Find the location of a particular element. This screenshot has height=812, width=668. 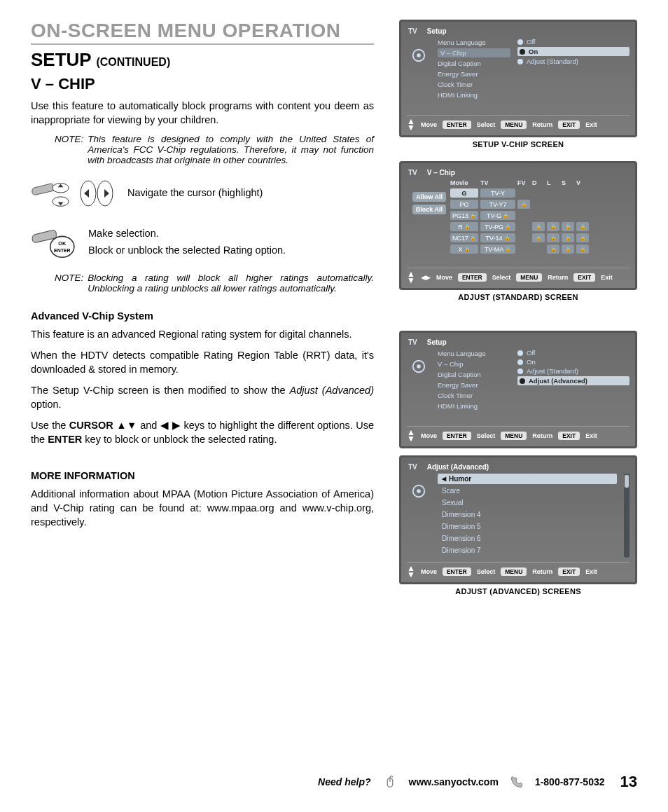

vchip-heading: V – CHIP is located at coordinates (202, 84).